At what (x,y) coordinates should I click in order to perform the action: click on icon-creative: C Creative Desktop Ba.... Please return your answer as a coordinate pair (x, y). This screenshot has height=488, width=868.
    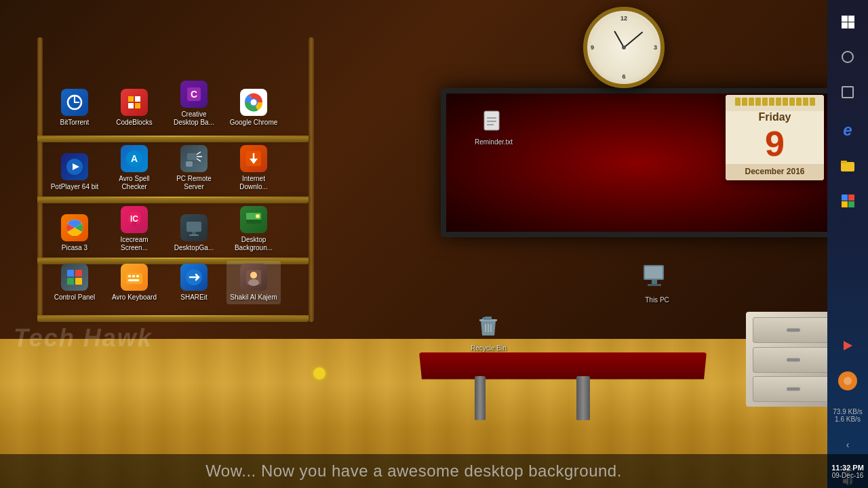
    Looking at the image, I should click on (194, 104).